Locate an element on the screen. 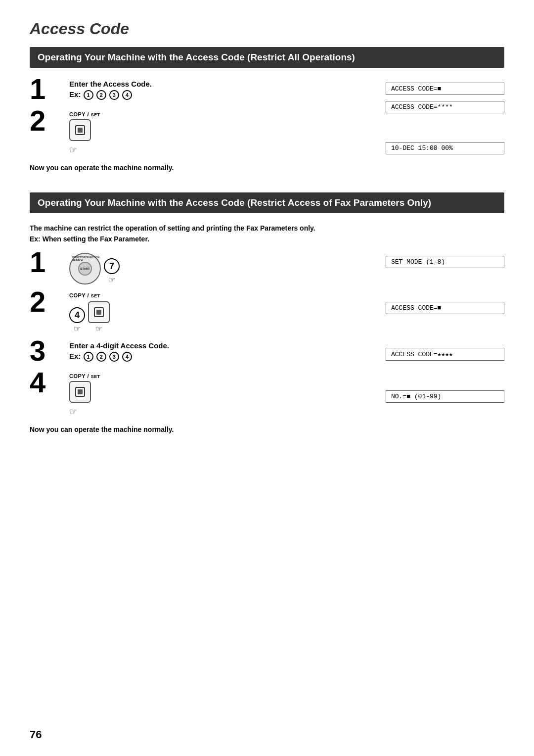 The height and width of the screenshot is (756, 534). step-row: 3 Enter a 4-digit Access Code. Ex: 1 2 3… is located at coordinates (208, 353).